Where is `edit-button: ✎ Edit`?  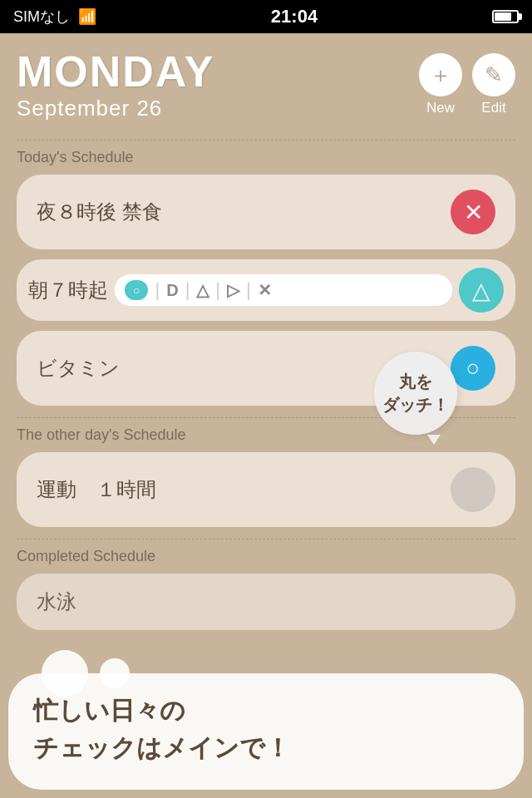 edit-button: ✎ Edit is located at coordinates (494, 85).